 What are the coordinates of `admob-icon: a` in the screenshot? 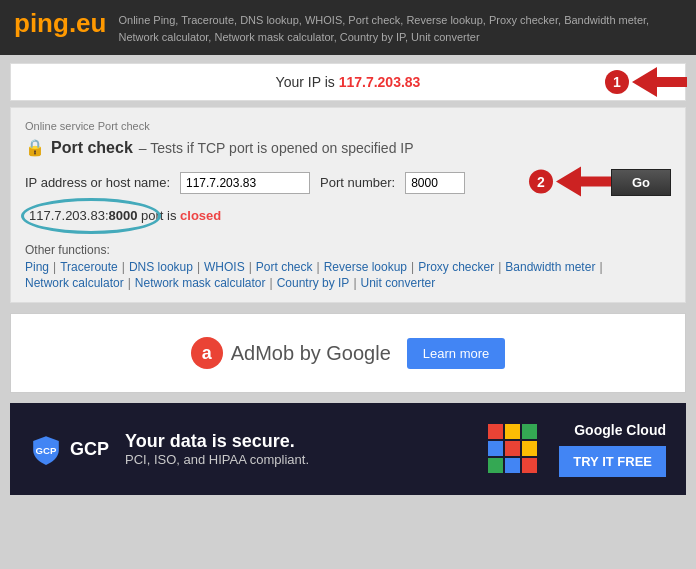 It's located at (207, 353).